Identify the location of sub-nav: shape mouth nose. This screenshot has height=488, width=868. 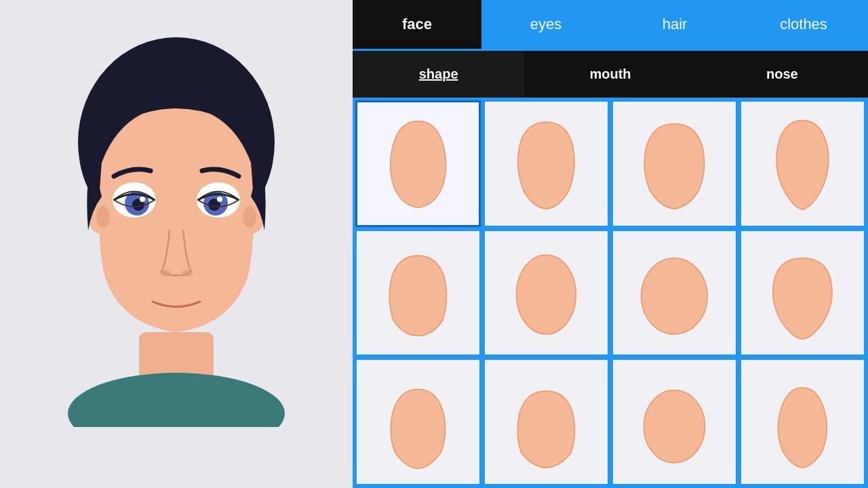
(610, 73).